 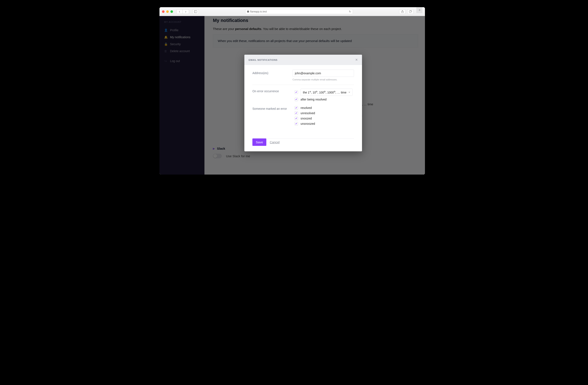 I want to click on url-text: flareapp.io.test, so click(x=259, y=12).